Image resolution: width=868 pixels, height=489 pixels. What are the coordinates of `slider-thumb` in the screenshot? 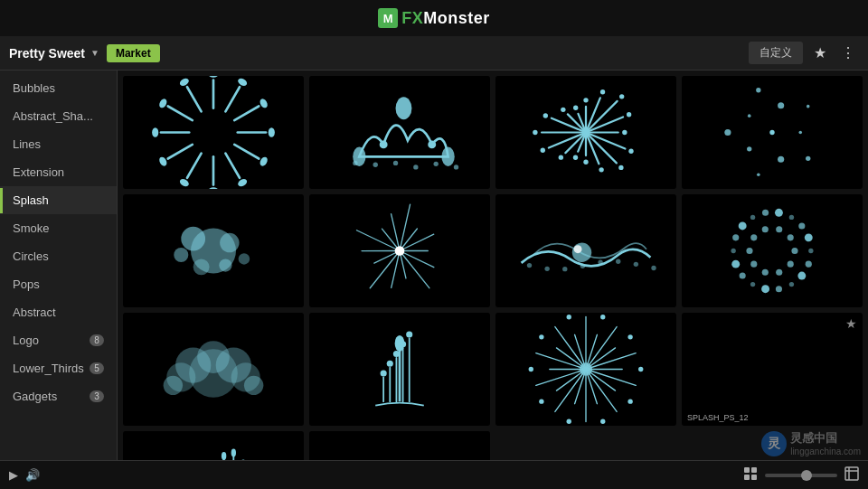 It's located at (807, 475).